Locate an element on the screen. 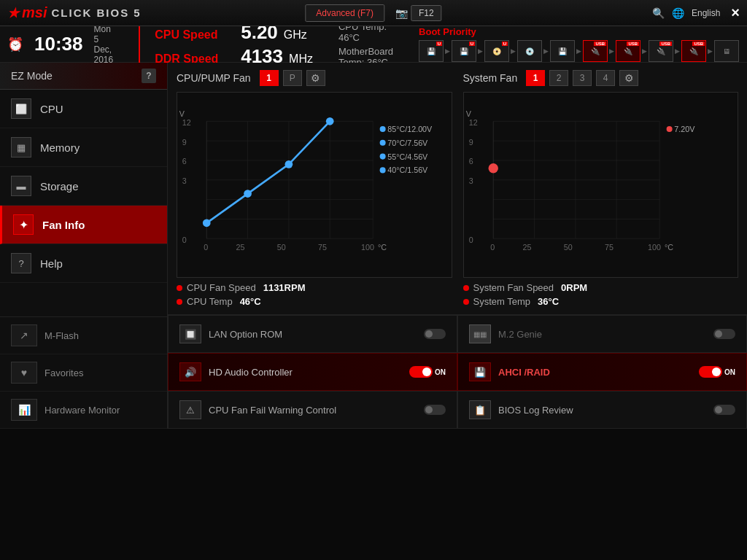 The image size is (747, 560). boot-device-1: 💾 U is located at coordinates (431, 51).